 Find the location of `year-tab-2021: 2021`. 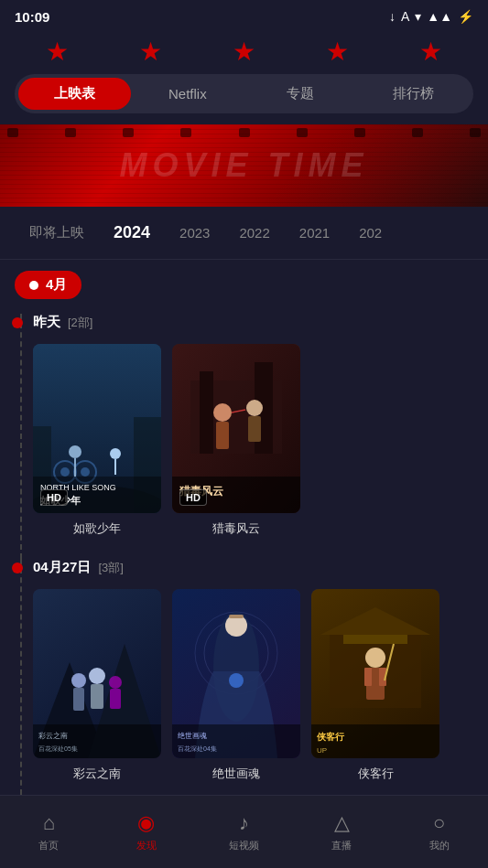

year-tab-2021: 2021 is located at coordinates (315, 232).